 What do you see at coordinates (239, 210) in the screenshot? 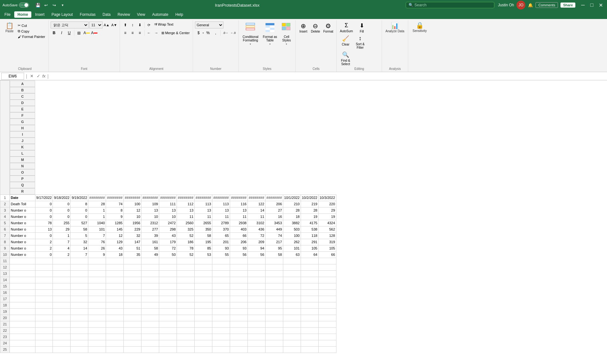
I see `cell-3-12: 13` at bounding box center [239, 210].